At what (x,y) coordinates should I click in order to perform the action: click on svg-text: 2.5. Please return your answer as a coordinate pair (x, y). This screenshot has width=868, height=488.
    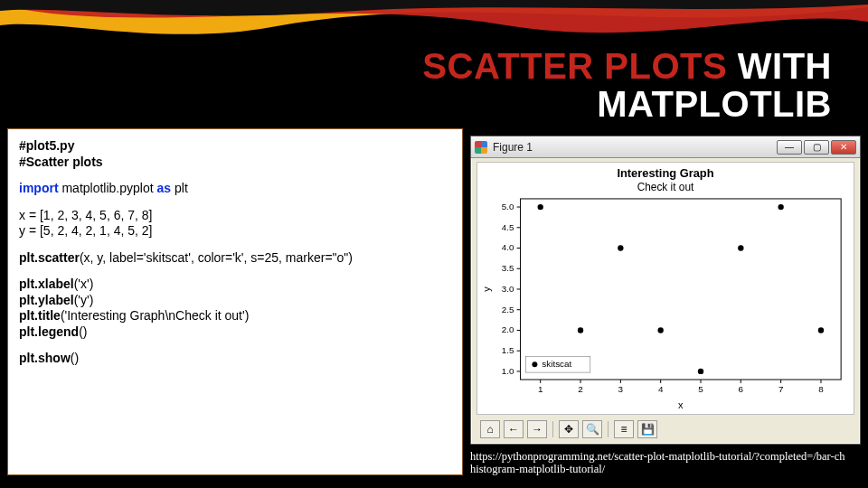
    Looking at the image, I should click on (508, 309).